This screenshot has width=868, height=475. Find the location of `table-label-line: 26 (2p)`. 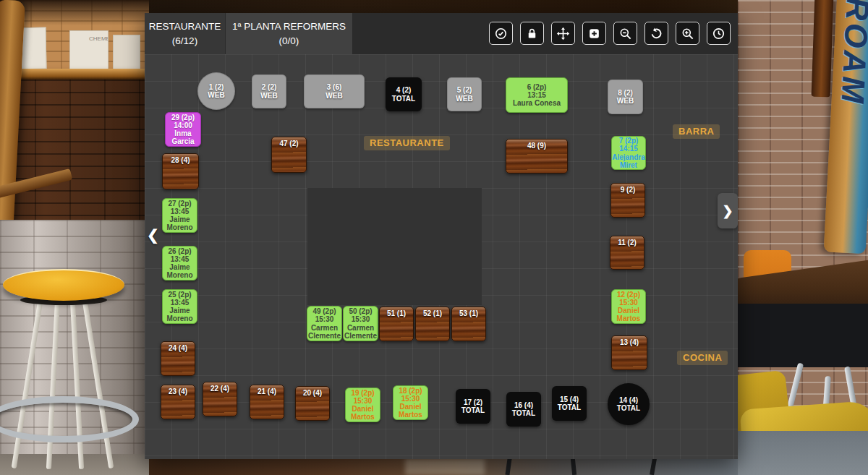

table-label-line: 26 (2p) is located at coordinates (179, 252).